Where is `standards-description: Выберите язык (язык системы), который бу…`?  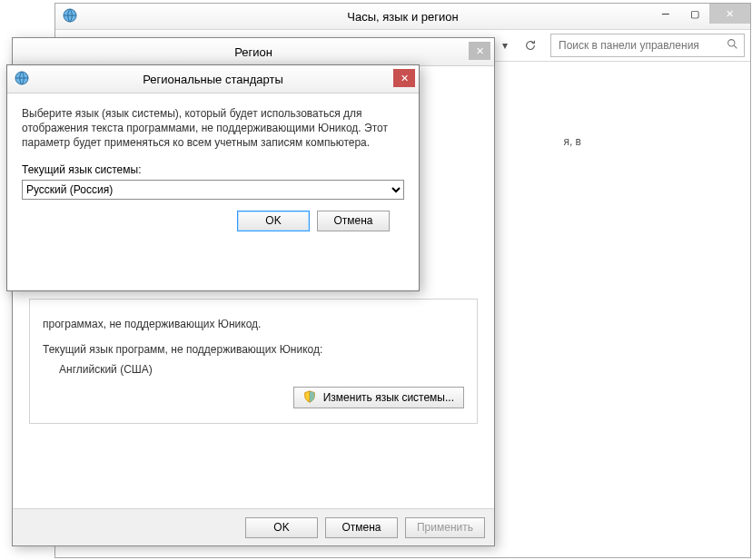
standards-description: Выберите язык (язык системы), который бу… is located at coordinates (213, 129).